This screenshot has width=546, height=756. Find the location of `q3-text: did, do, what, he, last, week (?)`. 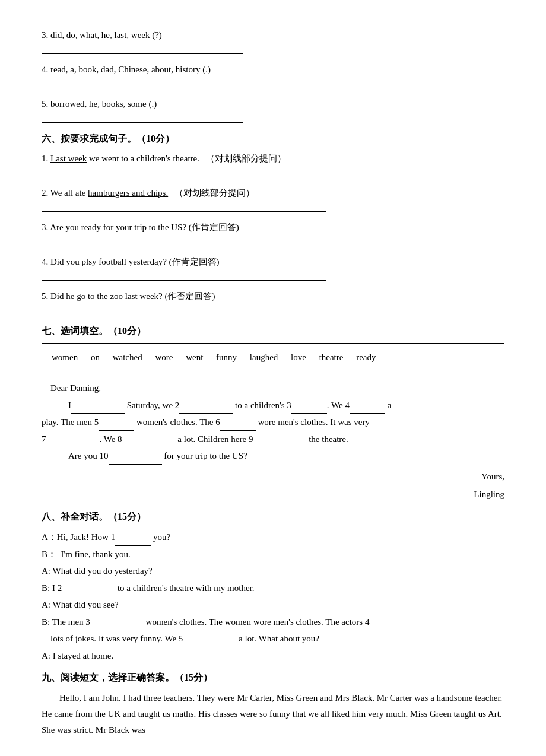

q3-text: did, do, what, he, last, week (?) is located at coordinates (106, 35).